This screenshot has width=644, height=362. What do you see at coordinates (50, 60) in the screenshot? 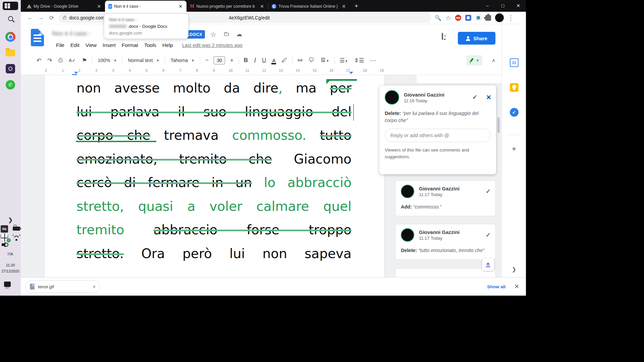
I see `redo-icon: ↷` at bounding box center [50, 60].